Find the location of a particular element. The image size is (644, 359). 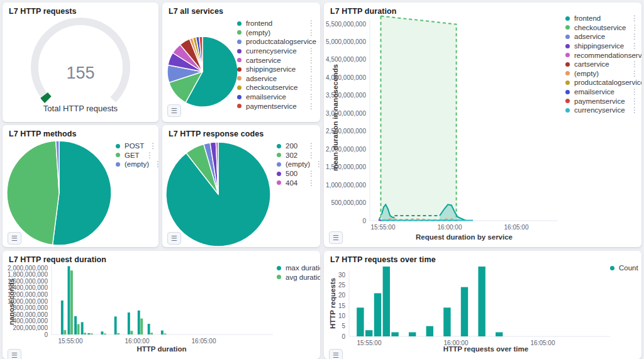

legend-item: GET⋮ is located at coordinates (135, 156).